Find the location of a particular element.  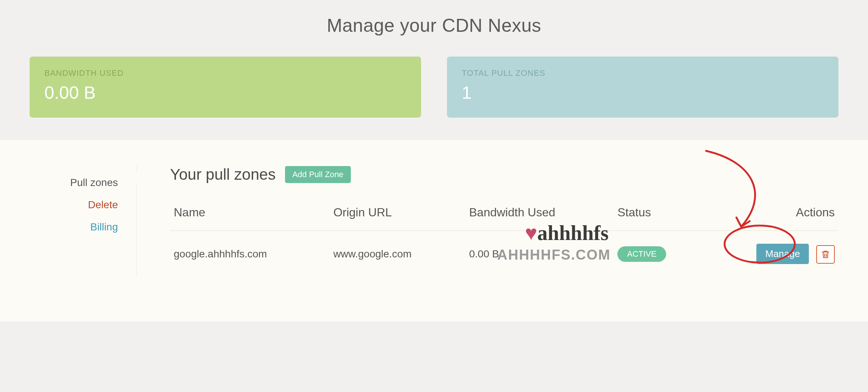

cell-origin: www.google.com is located at coordinates (398, 254).